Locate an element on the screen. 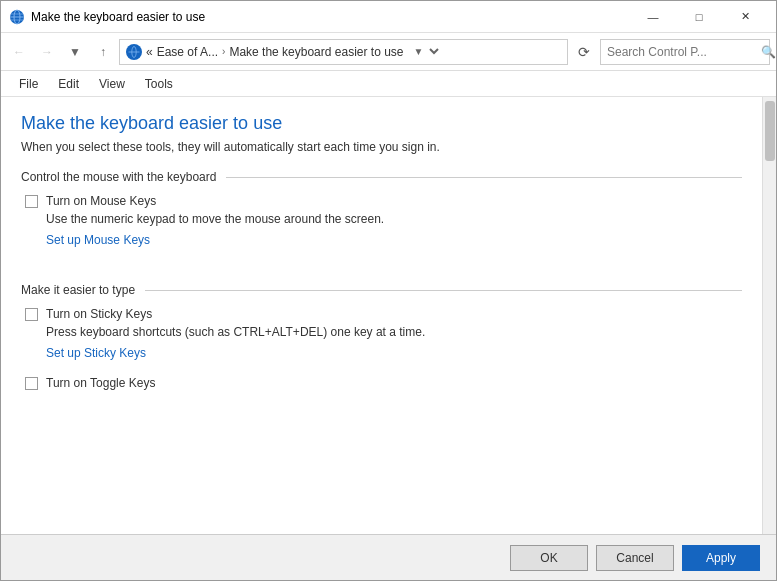 Image resolution: width=777 pixels, height=581 pixels. type-section-header: Make it easier to type is located at coordinates (382, 290).